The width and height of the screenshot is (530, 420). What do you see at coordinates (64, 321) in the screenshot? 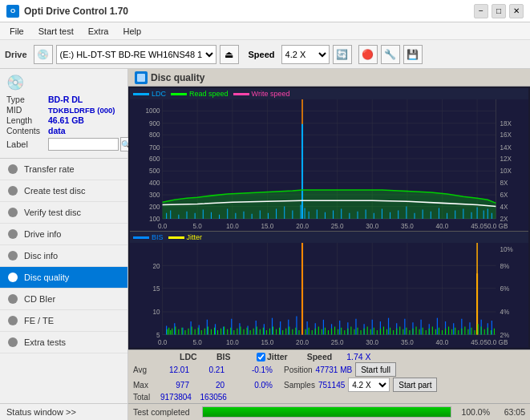
I see `sidebar-item-fe-te: FE / TE` at bounding box center [64, 321].